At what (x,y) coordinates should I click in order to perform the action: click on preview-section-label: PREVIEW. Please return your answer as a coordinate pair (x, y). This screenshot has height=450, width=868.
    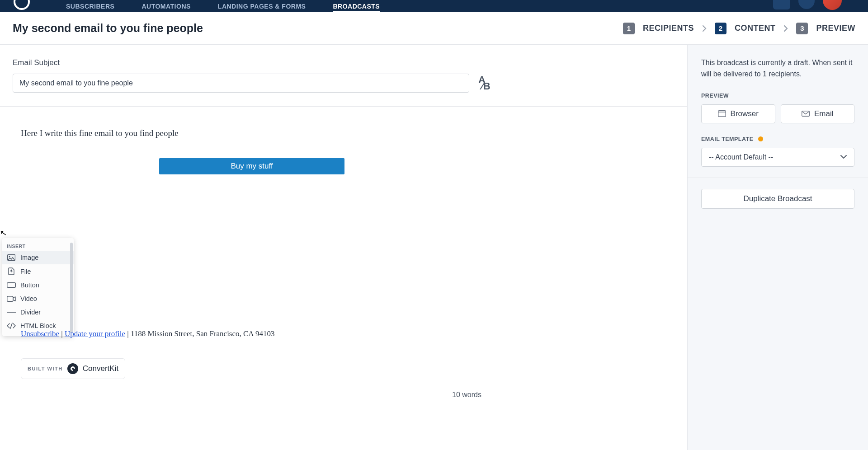
    Looking at the image, I should click on (778, 96).